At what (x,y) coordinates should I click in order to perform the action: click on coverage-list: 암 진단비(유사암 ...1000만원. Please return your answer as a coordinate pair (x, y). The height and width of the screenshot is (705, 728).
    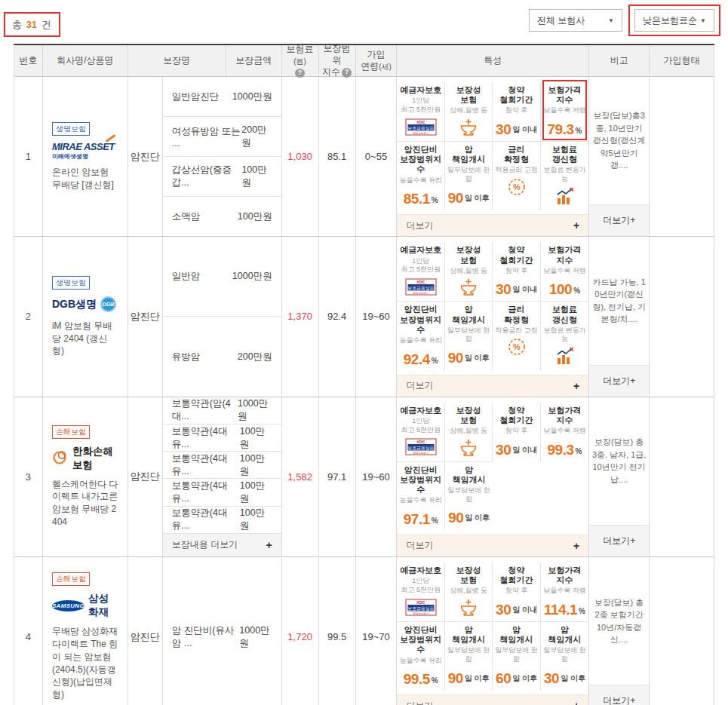
    Looking at the image, I should click on (223, 631).